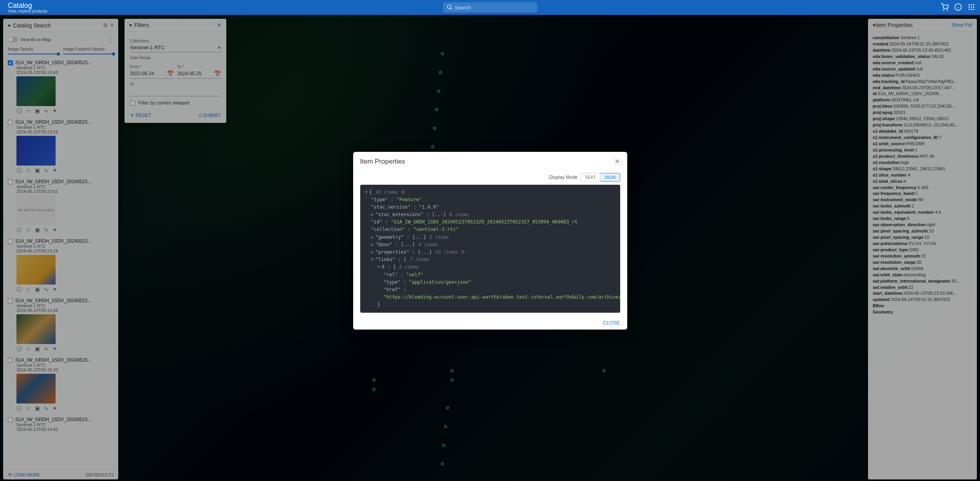 The image size is (980, 481). What do you see at coordinates (958, 8) in the screenshot?
I see `info-icon` at bounding box center [958, 8].